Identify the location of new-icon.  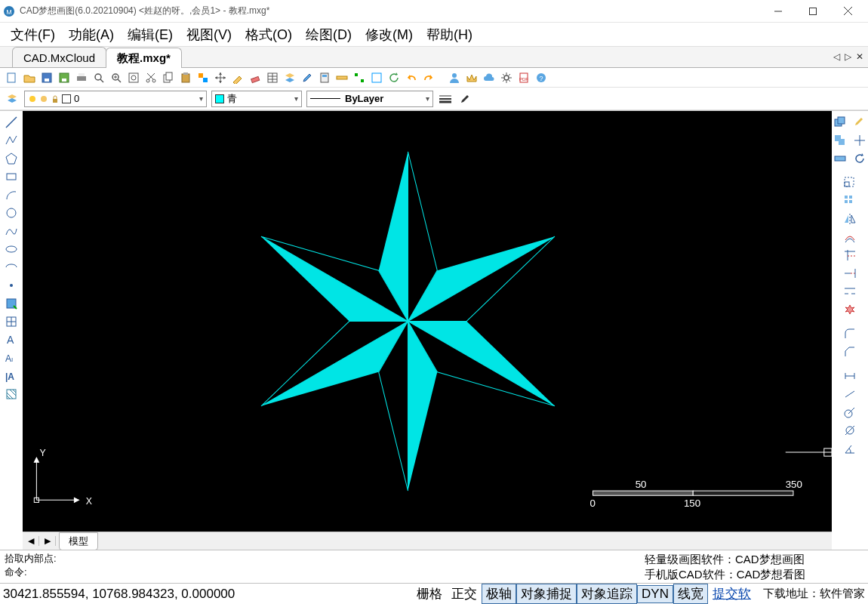
(12, 78).